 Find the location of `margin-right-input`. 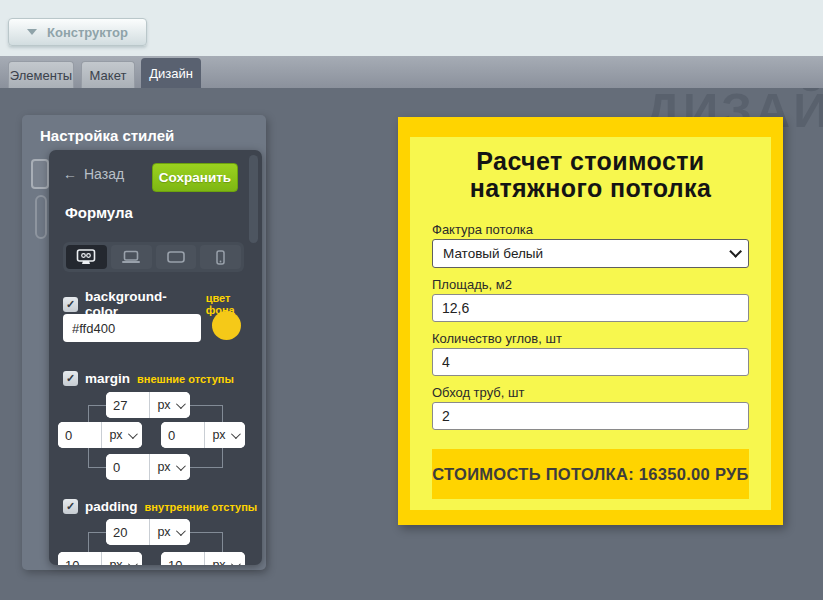

margin-right-input is located at coordinates (183, 435).